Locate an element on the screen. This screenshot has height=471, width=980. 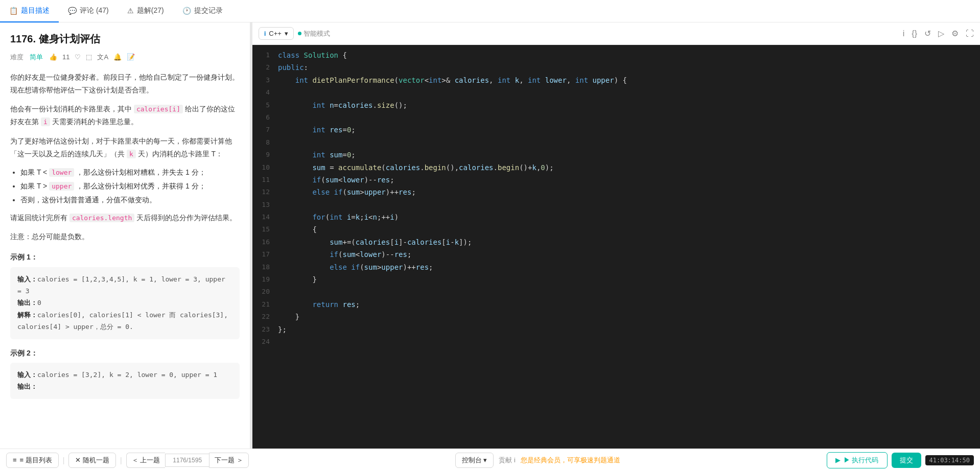
problem-meta: 难度 简单 👍 11 ♡ ⬚ 文A 🔔 📝 is located at coordinates (125, 57).